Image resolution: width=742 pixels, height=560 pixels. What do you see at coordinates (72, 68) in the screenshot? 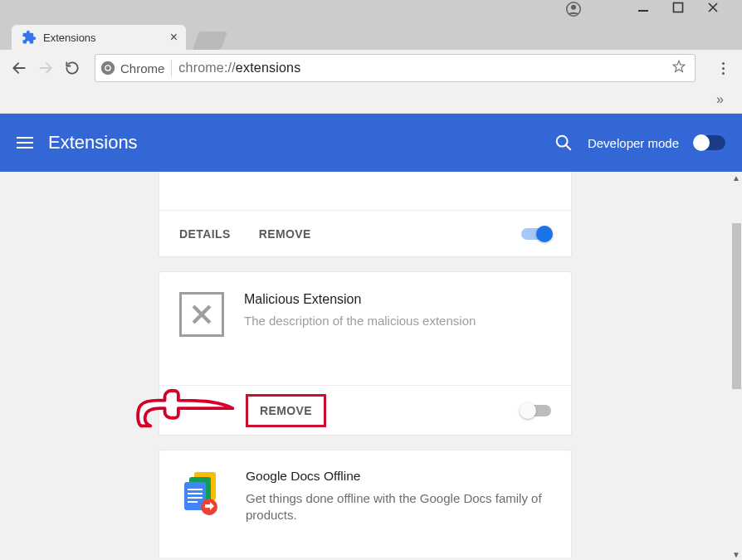
I see `reload-button` at bounding box center [72, 68].